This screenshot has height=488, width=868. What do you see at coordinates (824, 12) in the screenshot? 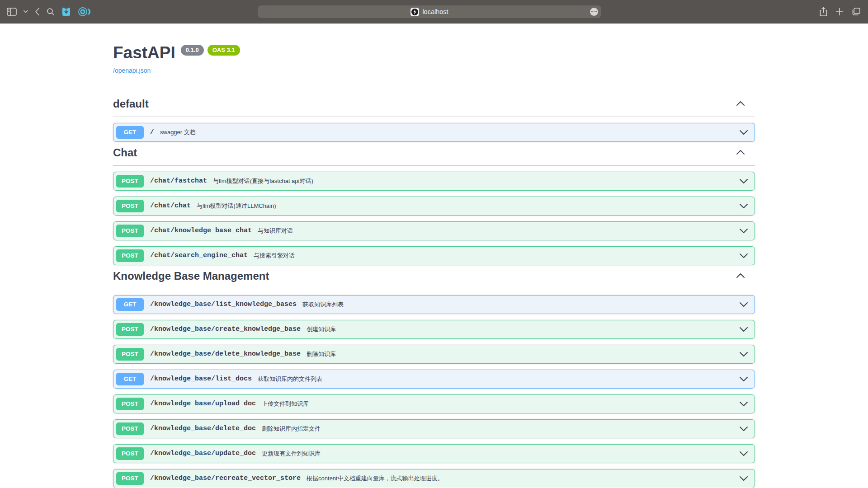
I see `share-icon` at bounding box center [824, 12].